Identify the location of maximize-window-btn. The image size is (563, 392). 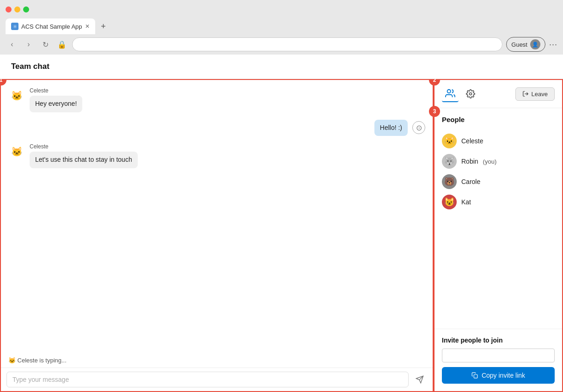
(26, 9).